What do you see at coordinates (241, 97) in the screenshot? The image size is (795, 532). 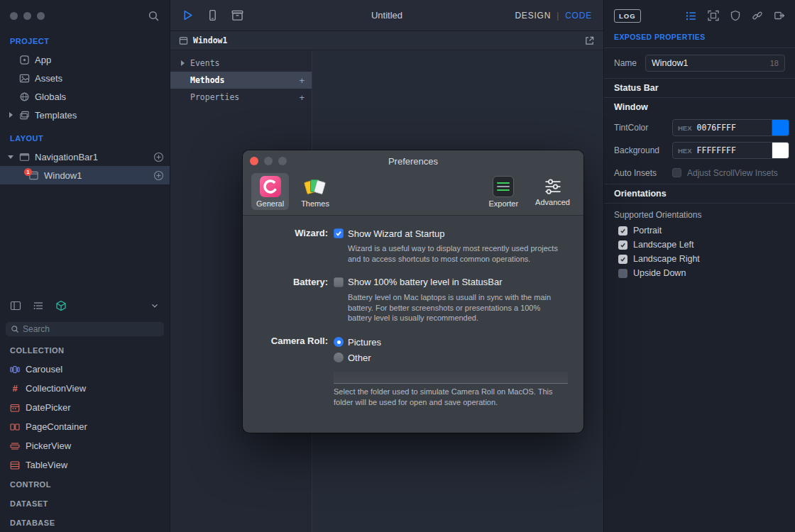 I see `tree-item-properties: Properties +` at bounding box center [241, 97].